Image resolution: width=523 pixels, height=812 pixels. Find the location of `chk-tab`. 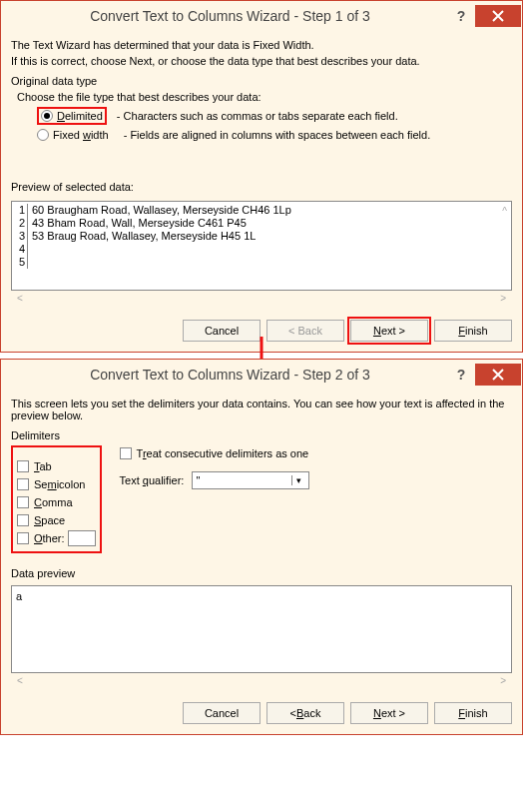

chk-tab is located at coordinates (23, 466).